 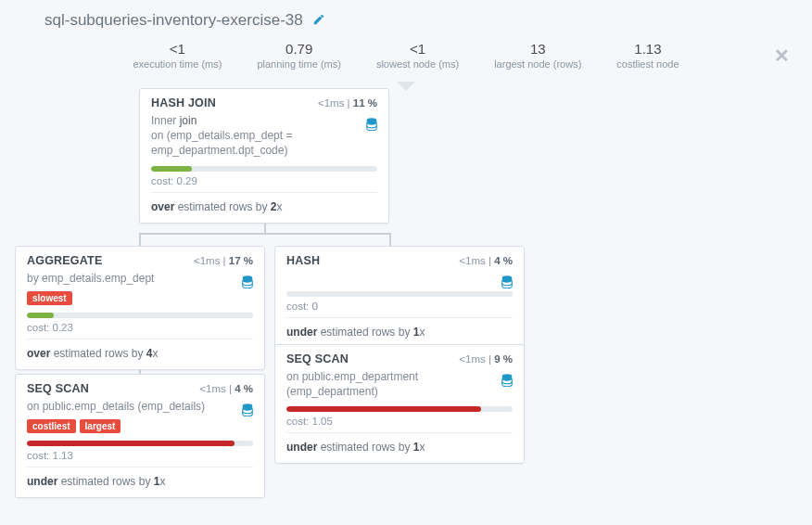 What do you see at coordinates (319, 20) in the screenshot?
I see `edit-icon` at bounding box center [319, 20].